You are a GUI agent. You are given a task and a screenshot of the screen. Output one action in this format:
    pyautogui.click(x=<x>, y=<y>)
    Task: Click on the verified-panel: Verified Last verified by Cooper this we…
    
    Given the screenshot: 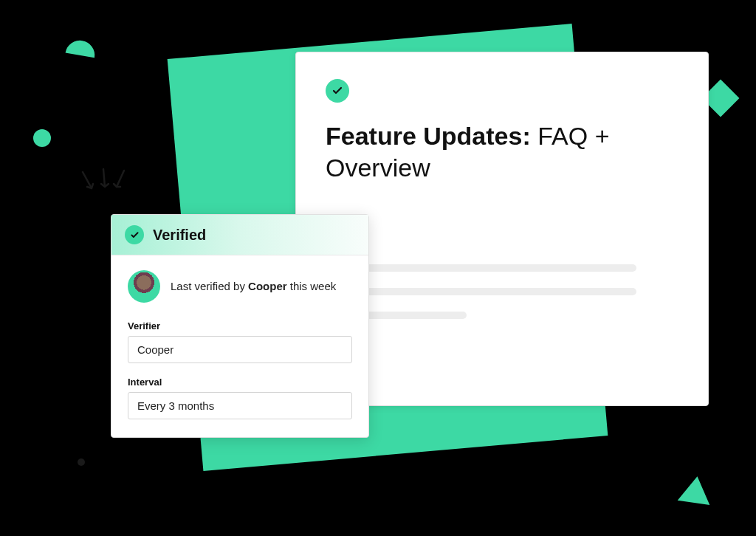 What is the action you would take?
    pyautogui.click(x=240, y=326)
    